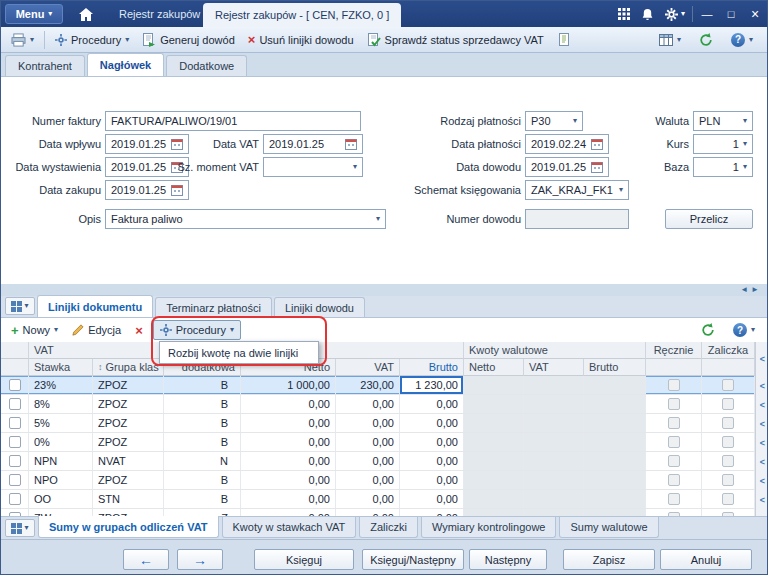 This screenshot has height=575, width=768. Describe the element at coordinates (61, 404) in the screenshot. I see `cell-stawka: 8%` at that location.